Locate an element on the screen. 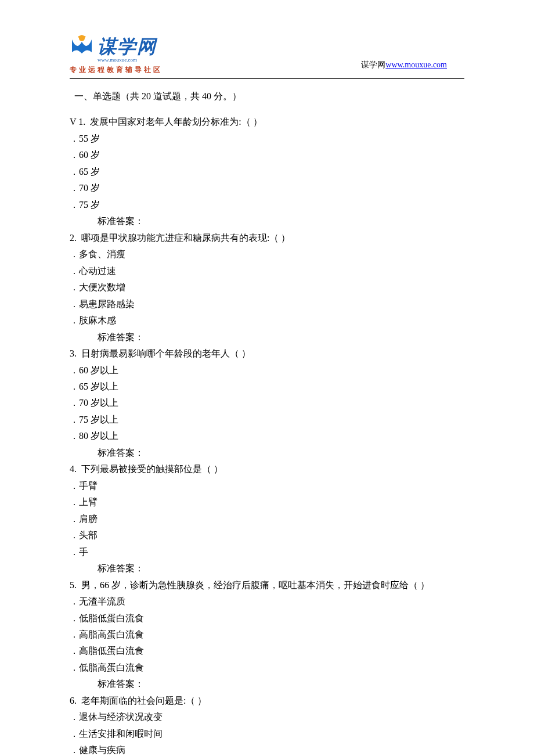  option: ．低脂低蛋白流食 is located at coordinates (267, 618).